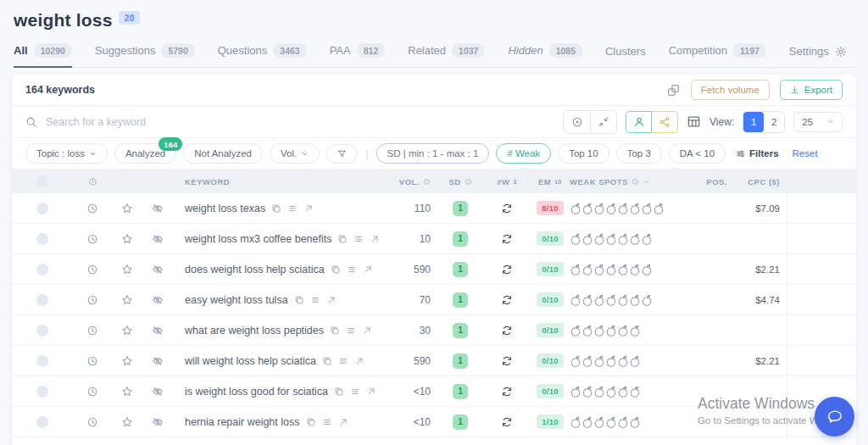 This screenshot has width=868, height=445. Describe the element at coordinates (300, 122) in the screenshot. I see `search-input` at that location.